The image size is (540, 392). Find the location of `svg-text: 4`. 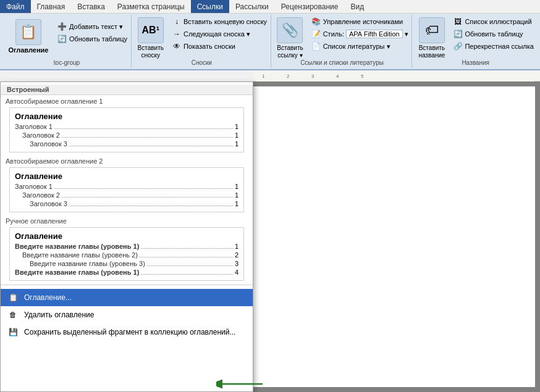

svg-text: 4 is located at coordinates (337, 77).